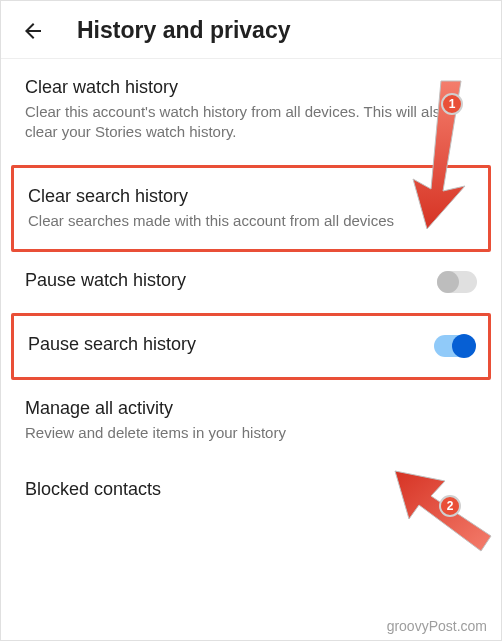 Image resolution: width=502 pixels, height=641 pixels. I want to click on watermark-text: groovyPost.com, so click(437, 626).